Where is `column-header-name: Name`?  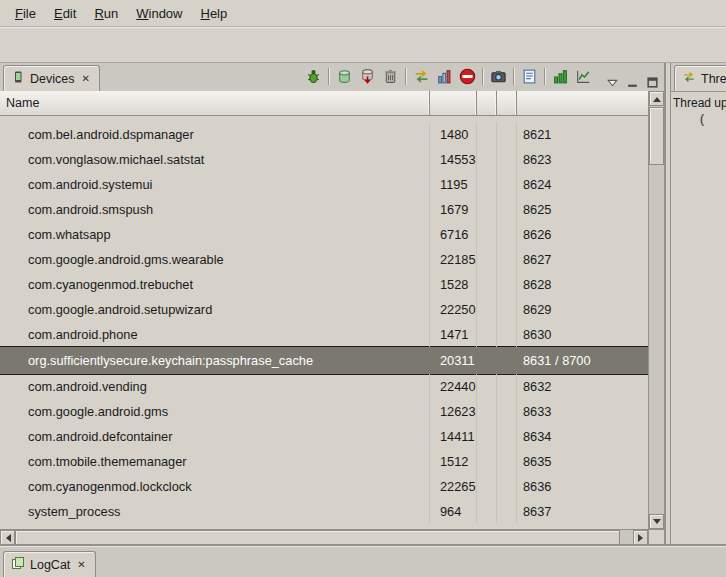 column-header-name: Name is located at coordinates (215, 103).